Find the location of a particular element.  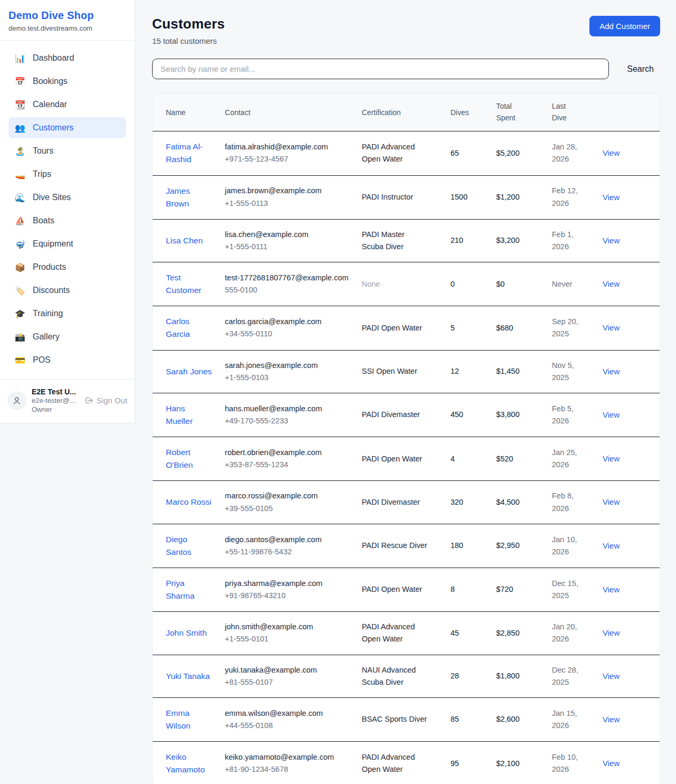

customer-last-dive: Feb 10, 2026 is located at coordinates (568, 763).